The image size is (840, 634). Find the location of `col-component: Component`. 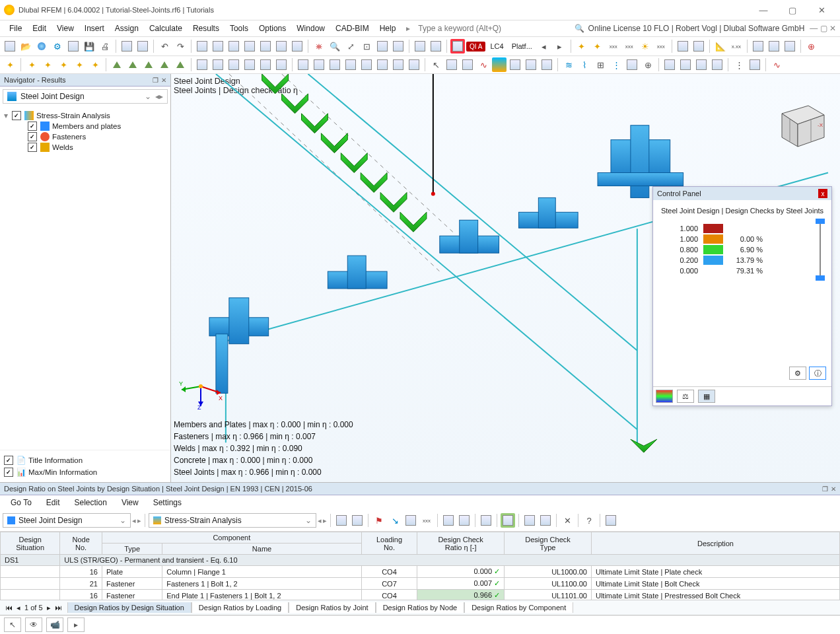

col-component: Component is located at coordinates (231, 538).